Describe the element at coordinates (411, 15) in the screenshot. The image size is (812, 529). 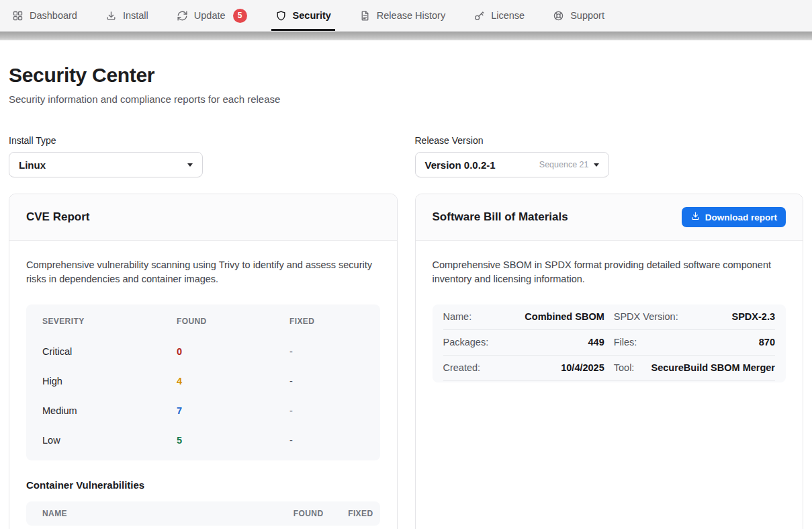
I see `nav-item-label: Release History` at that location.